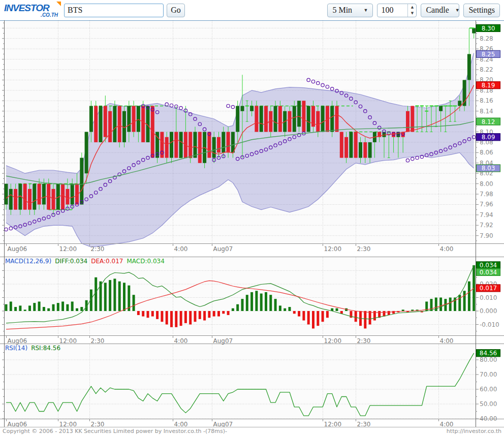 The height and width of the screenshot is (435, 504). What do you see at coordinates (414, 10) in the screenshot?
I see `chart-controls: 5 Min ▼ 100 ▲ ▼ Candle ▼ Settings` at bounding box center [414, 10].